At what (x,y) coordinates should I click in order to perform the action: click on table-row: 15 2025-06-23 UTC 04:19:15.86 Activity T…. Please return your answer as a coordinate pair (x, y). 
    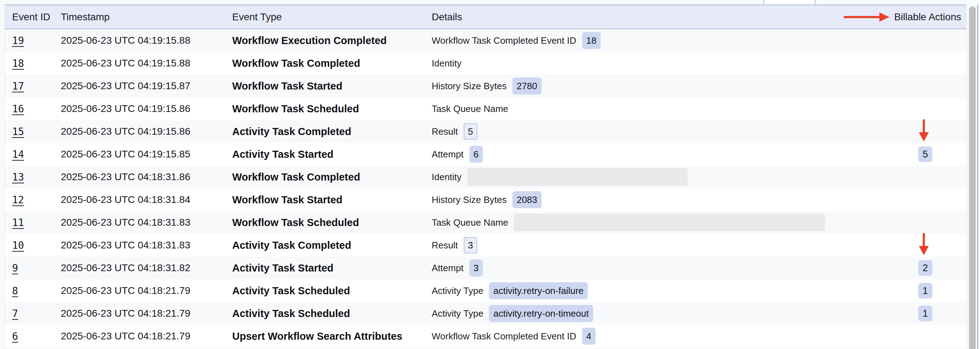
    Looking at the image, I should click on (485, 132).